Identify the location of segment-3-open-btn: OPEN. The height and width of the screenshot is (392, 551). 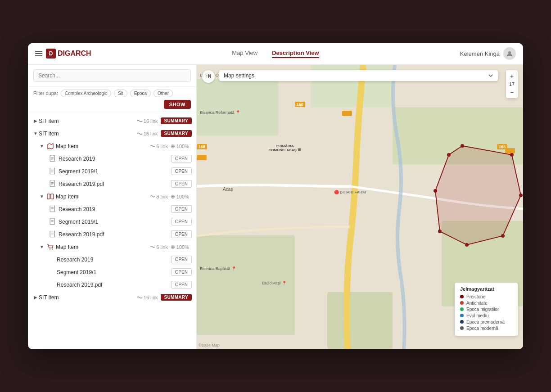
(181, 272).